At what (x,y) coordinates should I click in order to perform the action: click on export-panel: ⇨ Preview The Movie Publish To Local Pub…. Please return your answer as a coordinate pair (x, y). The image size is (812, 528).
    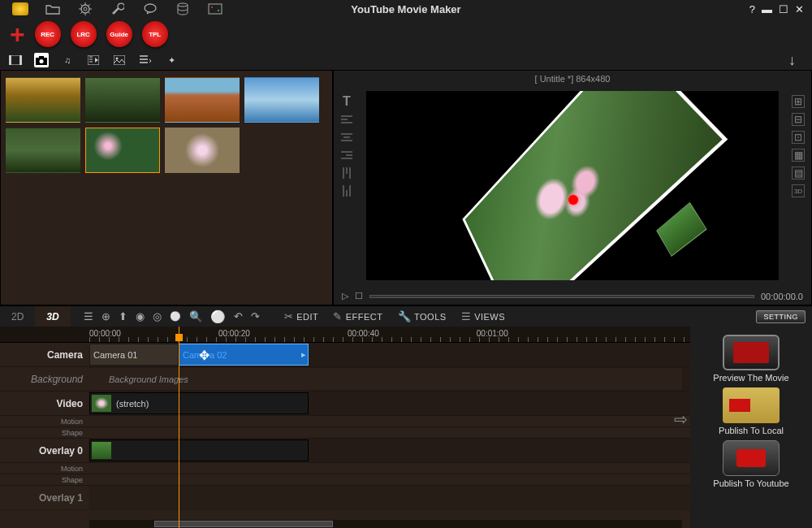
    Looking at the image, I should click on (751, 427).